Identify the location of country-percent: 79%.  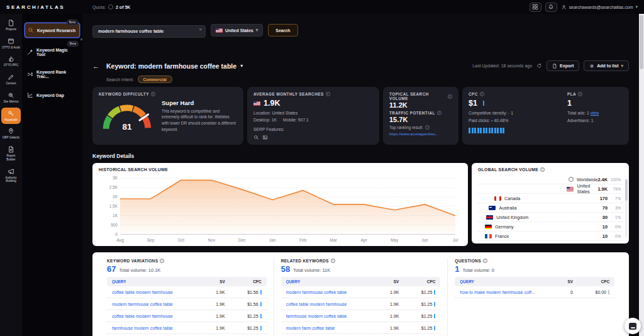
(615, 189).